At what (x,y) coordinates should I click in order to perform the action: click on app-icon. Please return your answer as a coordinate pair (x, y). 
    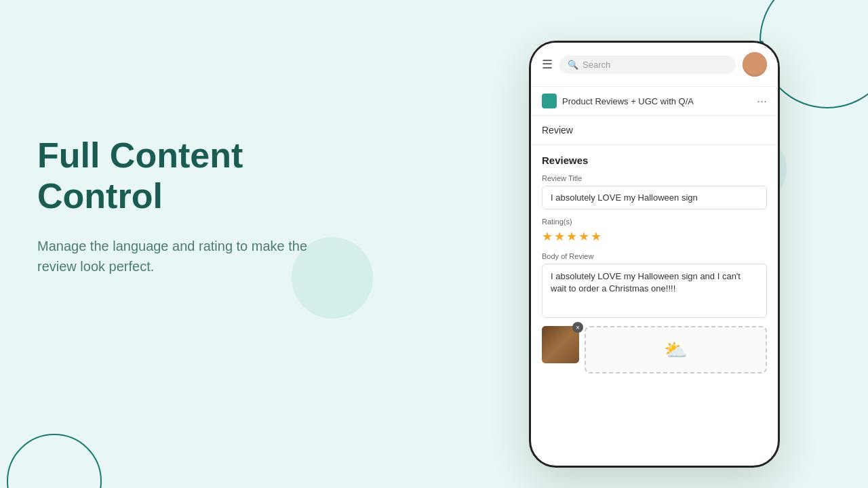
    Looking at the image, I should click on (549, 101).